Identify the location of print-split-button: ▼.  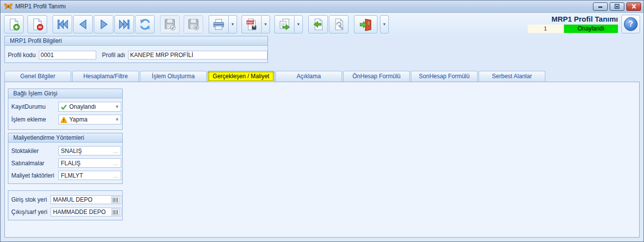
(223, 25).